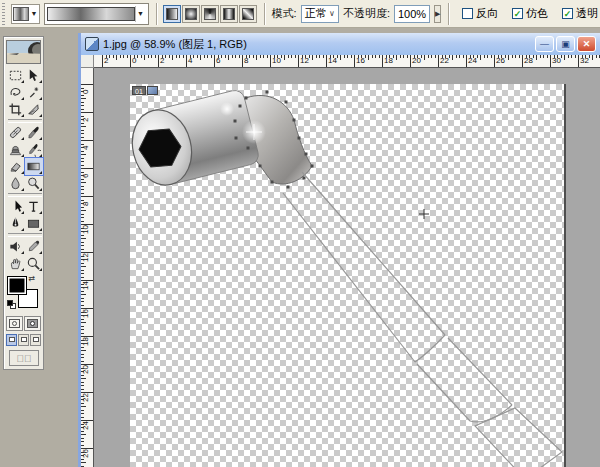 This screenshot has height=467, width=600. Describe the element at coordinates (26, 14) in the screenshot. I see `tool-preset-picker: ▼` at that location.